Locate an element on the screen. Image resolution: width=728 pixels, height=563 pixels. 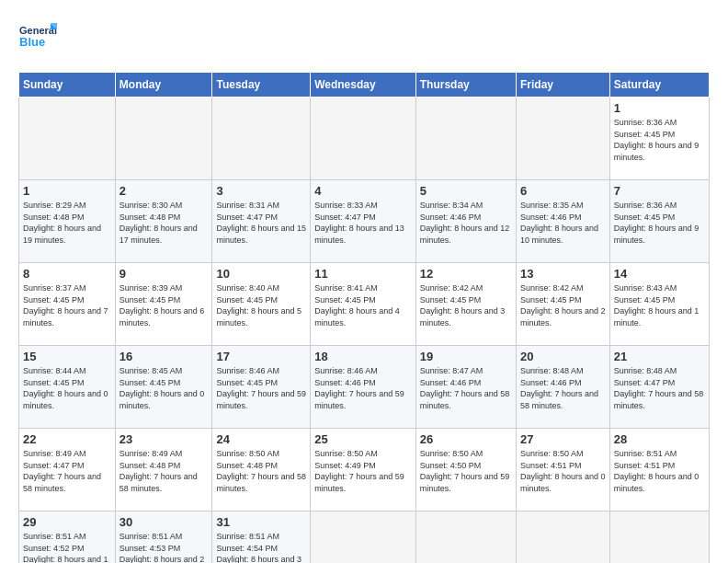
day-number: 7 is located at coordinates (660, 191).